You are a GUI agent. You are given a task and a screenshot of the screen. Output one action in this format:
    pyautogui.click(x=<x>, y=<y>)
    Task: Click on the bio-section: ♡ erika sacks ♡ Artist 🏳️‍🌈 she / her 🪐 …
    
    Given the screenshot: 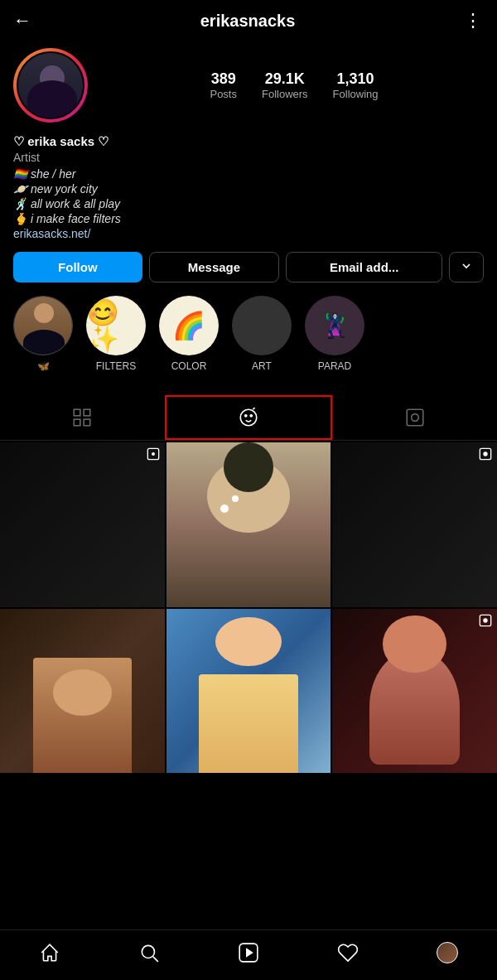 What is the action you would take?
    pyautogui.click(x=248, y=187)
    